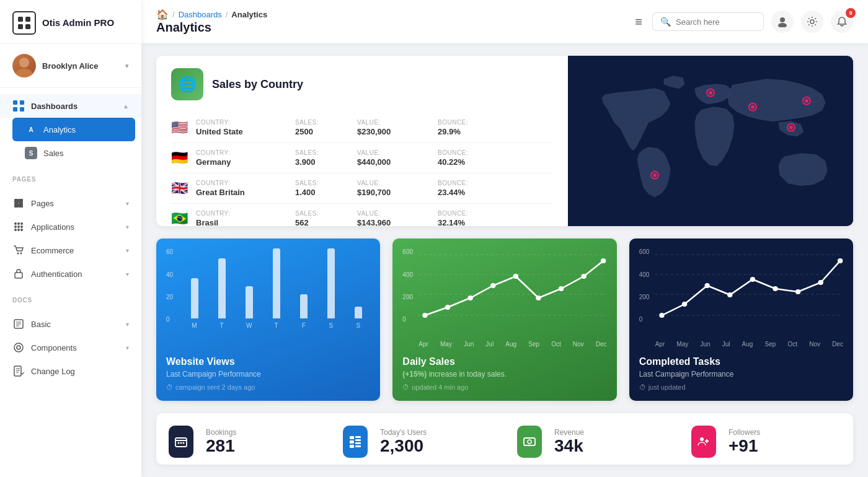 The image size is (868, 477). What do you see at coordinates (708, 22) in the screenshot?
I see `search-box: 🔍` at bounding box center [708, 22].